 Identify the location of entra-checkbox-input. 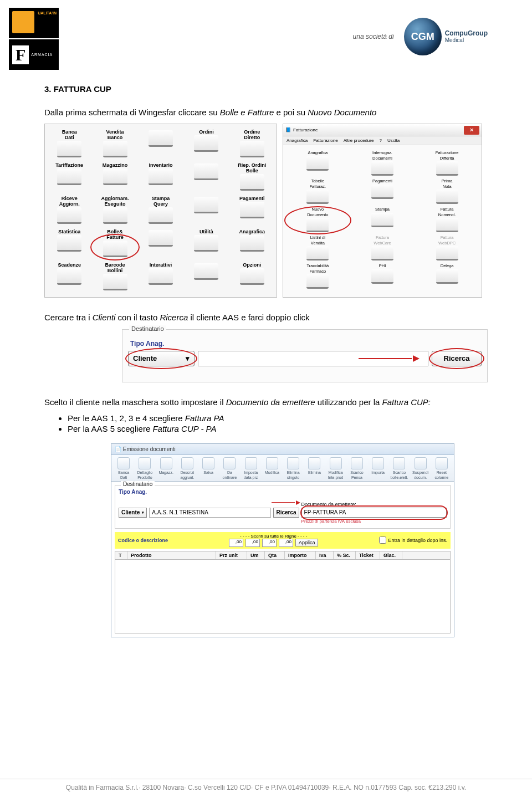
(382, 540).